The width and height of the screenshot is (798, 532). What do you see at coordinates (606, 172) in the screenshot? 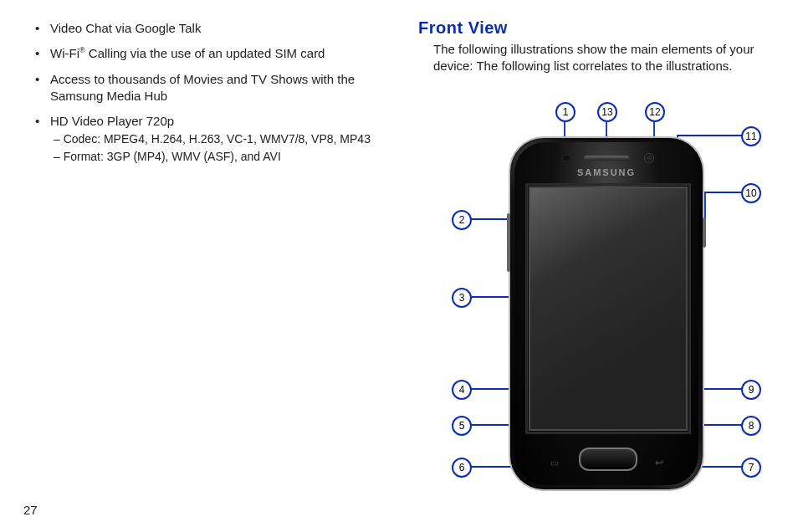
I see `brand-label: SAMSUNG` at bounding box center [606, 172].